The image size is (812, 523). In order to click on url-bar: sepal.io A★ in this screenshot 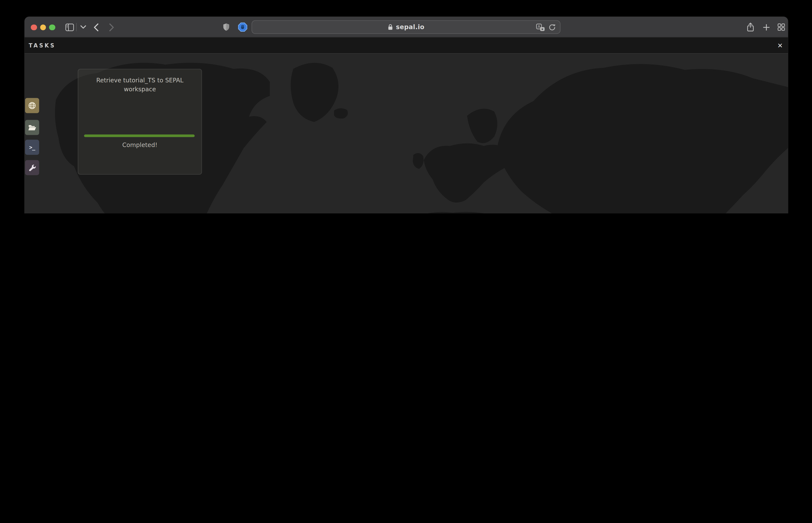, I will do `click(406, 27)`.